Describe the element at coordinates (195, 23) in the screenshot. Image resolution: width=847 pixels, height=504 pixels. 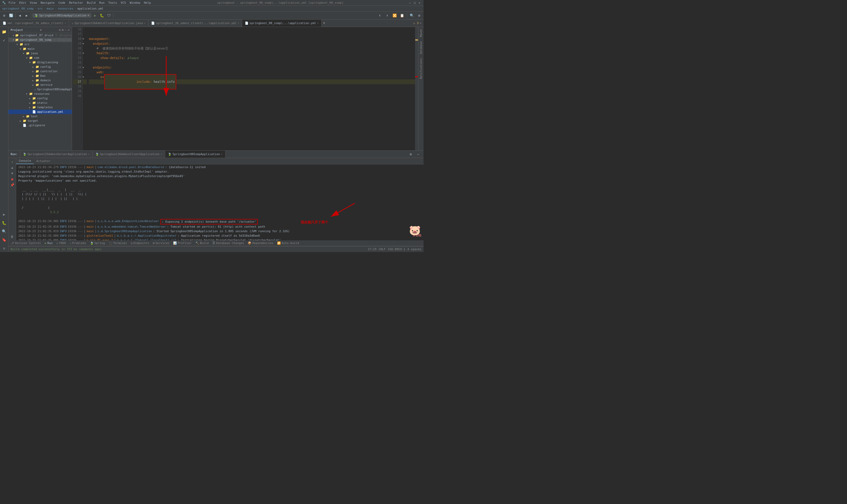
I see `tab-yml2: 📄 springboot_26_admin_client\...\applica…` at that location.